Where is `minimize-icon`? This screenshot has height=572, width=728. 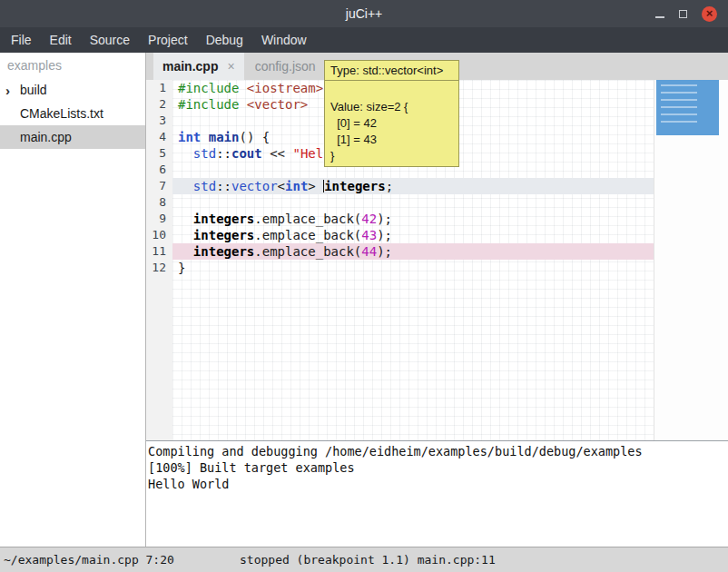 minimize-icon is located at coordinates (660, 17).